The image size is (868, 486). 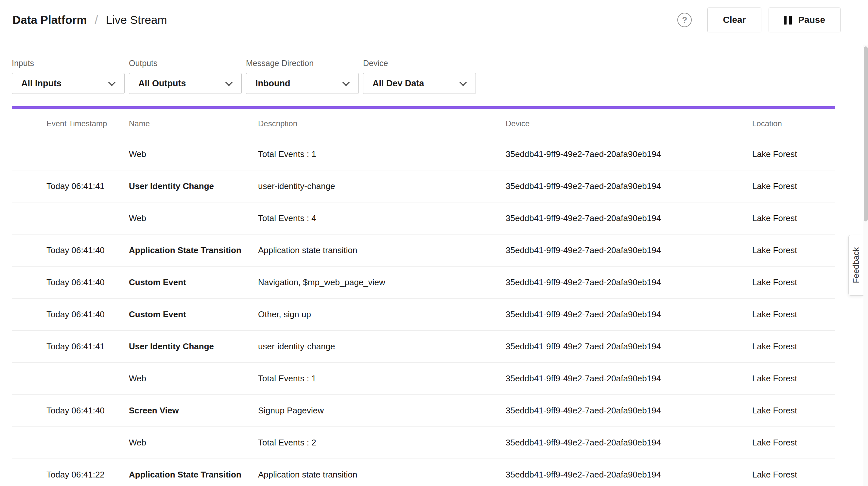 I want to click on event-name: Screen View, so click(x=193, y=411).